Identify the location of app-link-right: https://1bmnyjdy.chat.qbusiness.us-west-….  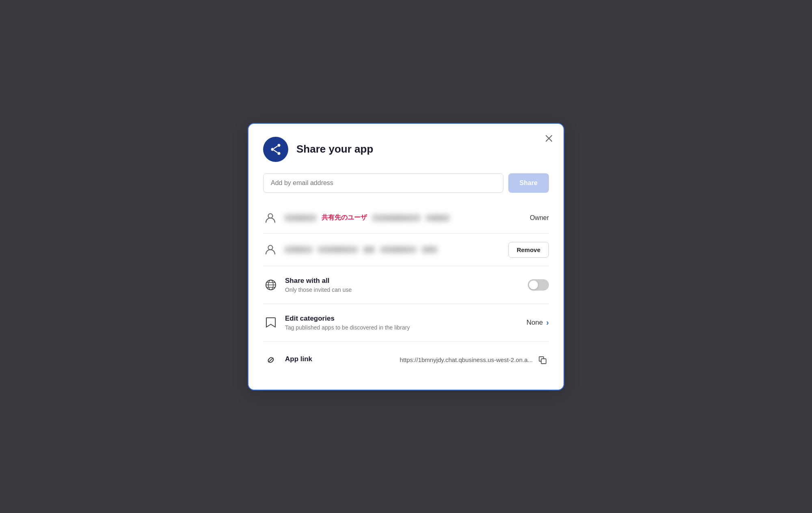
(474, 360).